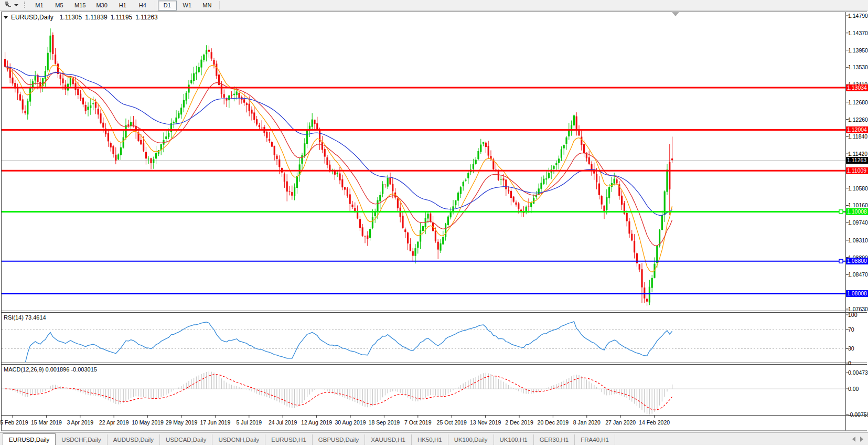  Describe the element at coordinates (102, 5) in the screenshot. I see `timeframe-button-m30: M30` at that location.